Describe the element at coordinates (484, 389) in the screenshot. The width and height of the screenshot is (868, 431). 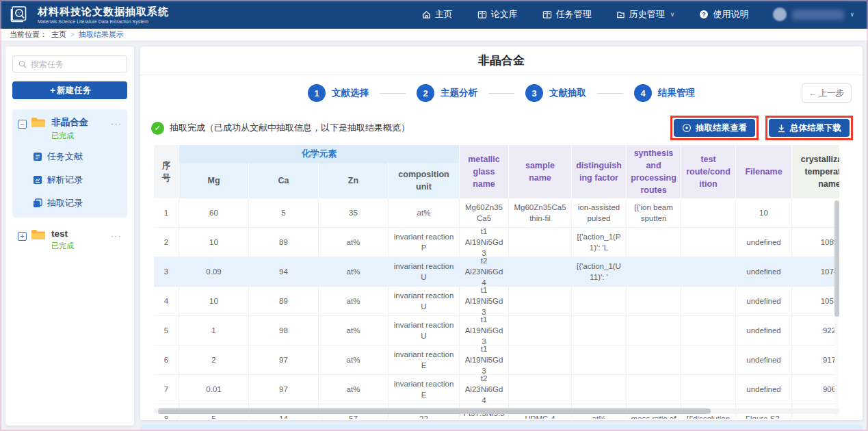
I see `table-cell: t2 Al23Ni6Gd4` at that location.